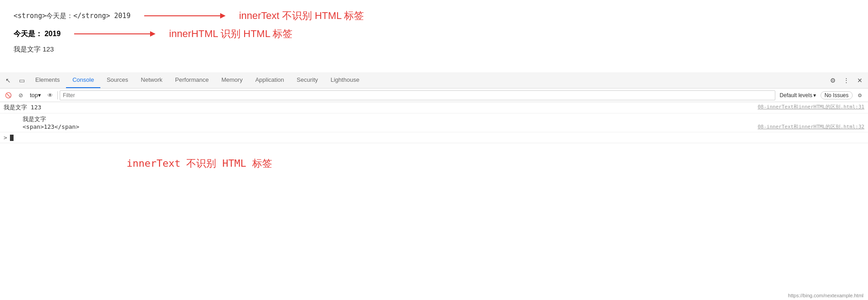  What do you see at coordinates (307, 80) in the screenshot?
I see `tab-security: Security` at bounding box center [307, 80].